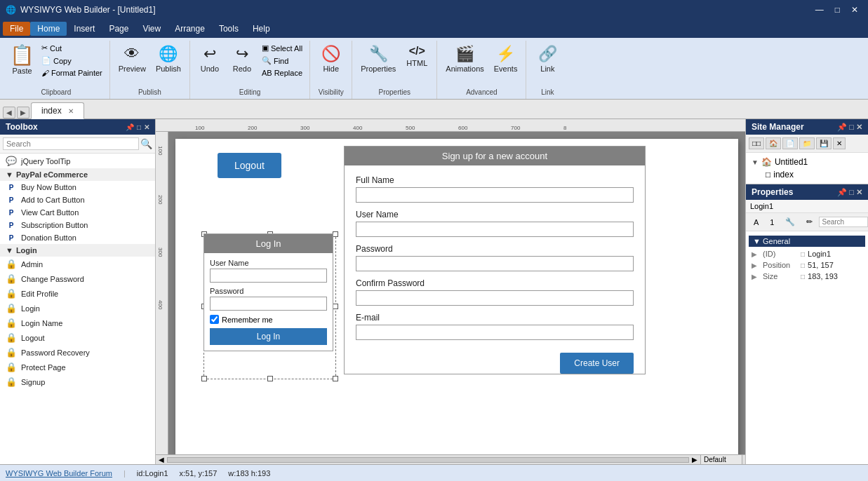  I want to click on properties-pin-icon: 📌, so click(842, 192).